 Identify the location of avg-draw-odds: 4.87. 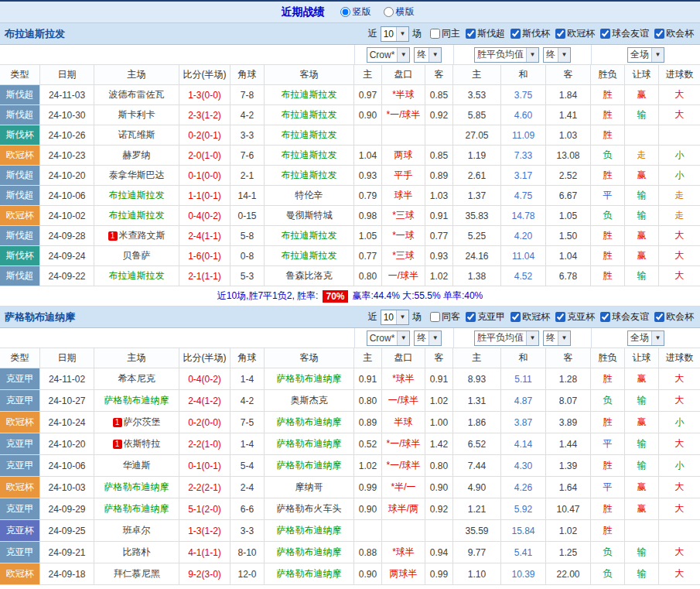
(524, 401).